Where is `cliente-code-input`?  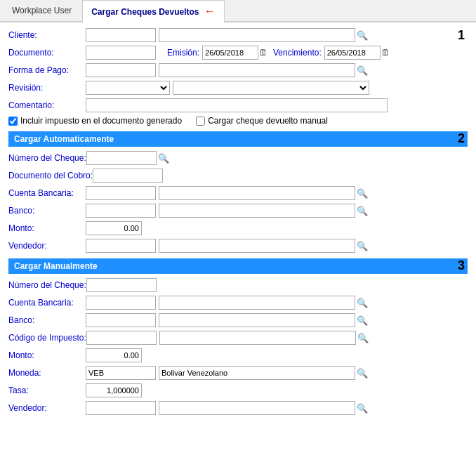
cliente-code-input is located at coordinates (121, 35).